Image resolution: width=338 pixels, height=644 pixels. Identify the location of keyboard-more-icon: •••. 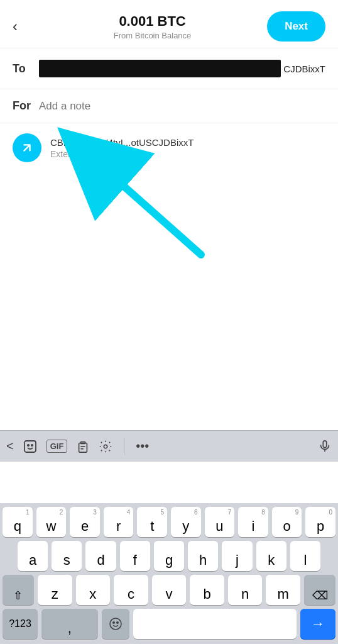
(142, 447).